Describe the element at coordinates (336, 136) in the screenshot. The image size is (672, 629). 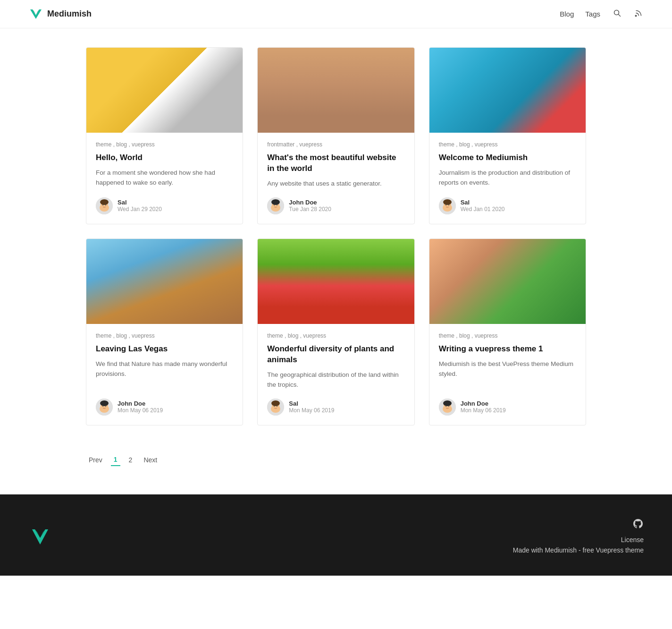
I see `card-2: frontmatter , vuepress What's the most b…` at that location.